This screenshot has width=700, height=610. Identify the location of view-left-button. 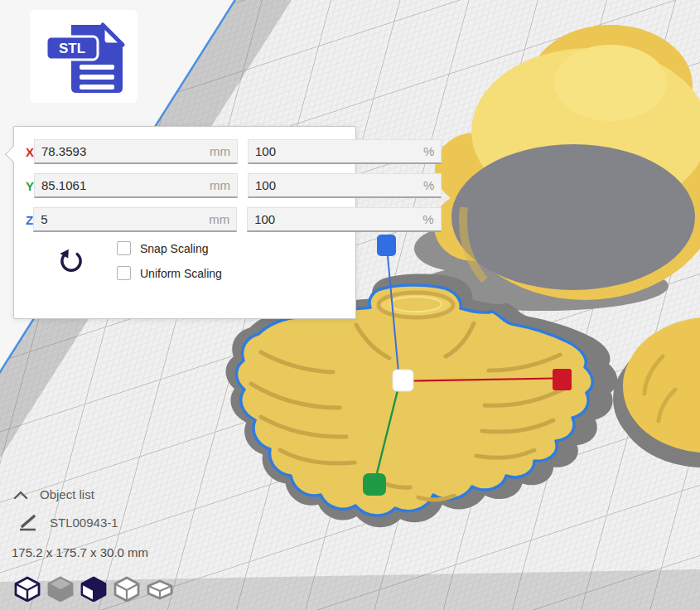
(127, 588).